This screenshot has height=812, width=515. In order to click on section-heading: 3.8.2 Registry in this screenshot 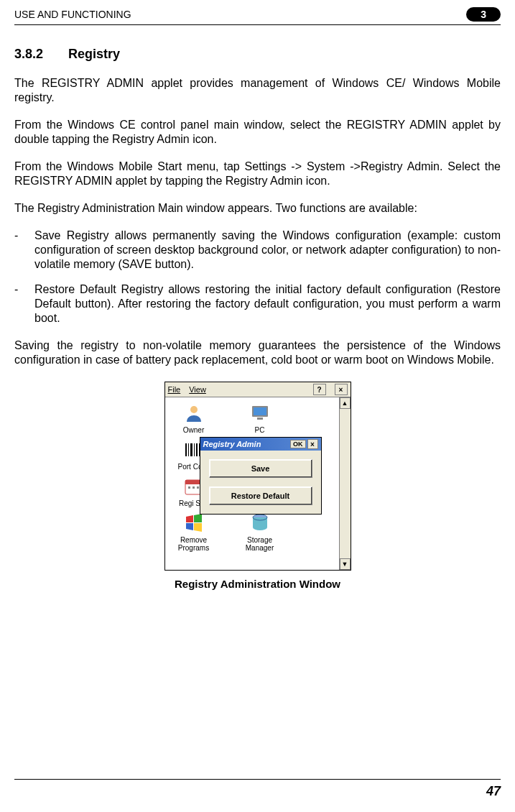, I will do `click(257, 55)`.